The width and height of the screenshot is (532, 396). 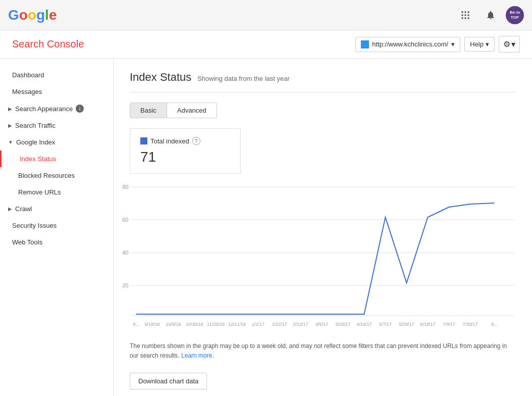 I want to click on tab-bar: Basic Advanced, so click(x=174, y=110).